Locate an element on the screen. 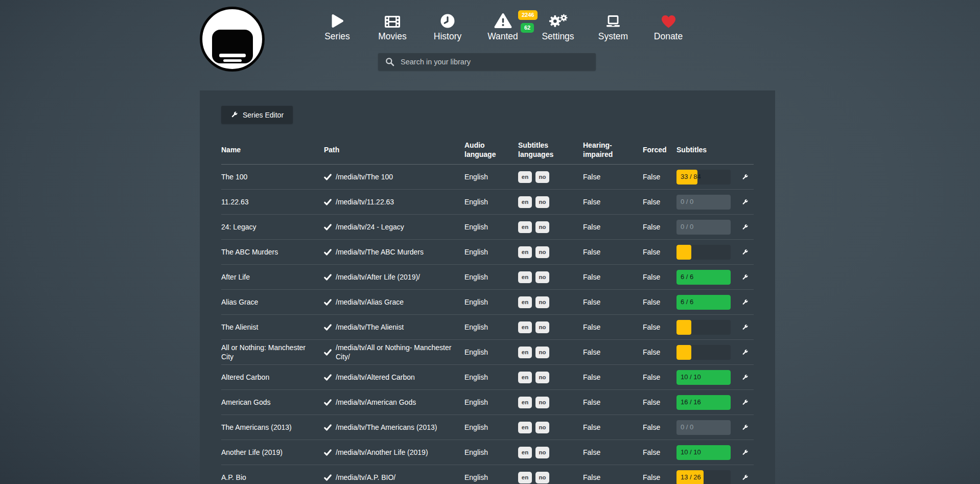 The image size is (980, 484). series-row: All or Nothing: Manchester City /media/t… is located at coordinates (487, 352).